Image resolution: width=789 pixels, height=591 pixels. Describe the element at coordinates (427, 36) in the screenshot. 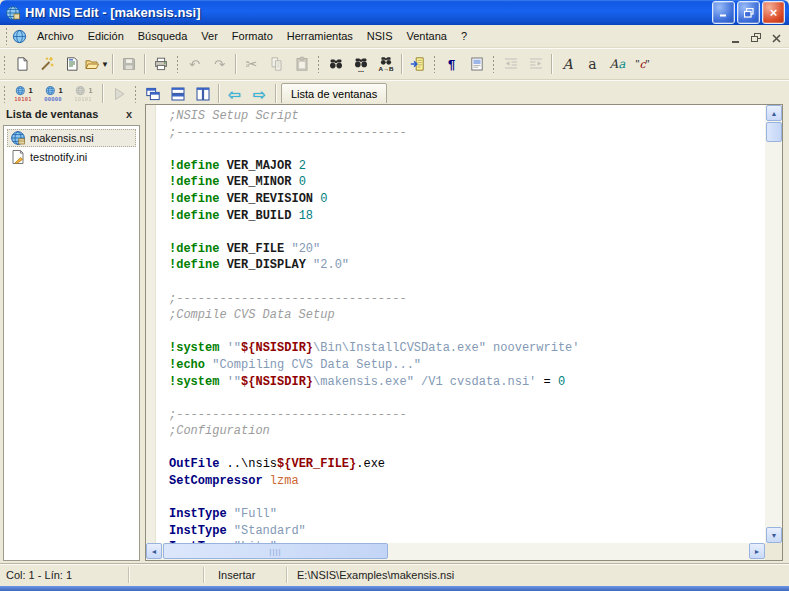

I see `menu-item-ventana: Ventana` at that location.